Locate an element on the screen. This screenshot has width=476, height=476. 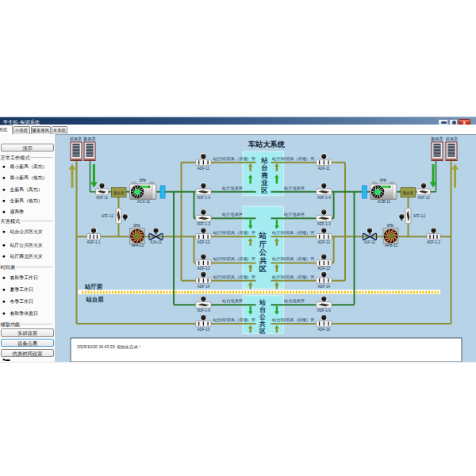
svg-text: ADF-1-1 is located at coordinates (94, 243).